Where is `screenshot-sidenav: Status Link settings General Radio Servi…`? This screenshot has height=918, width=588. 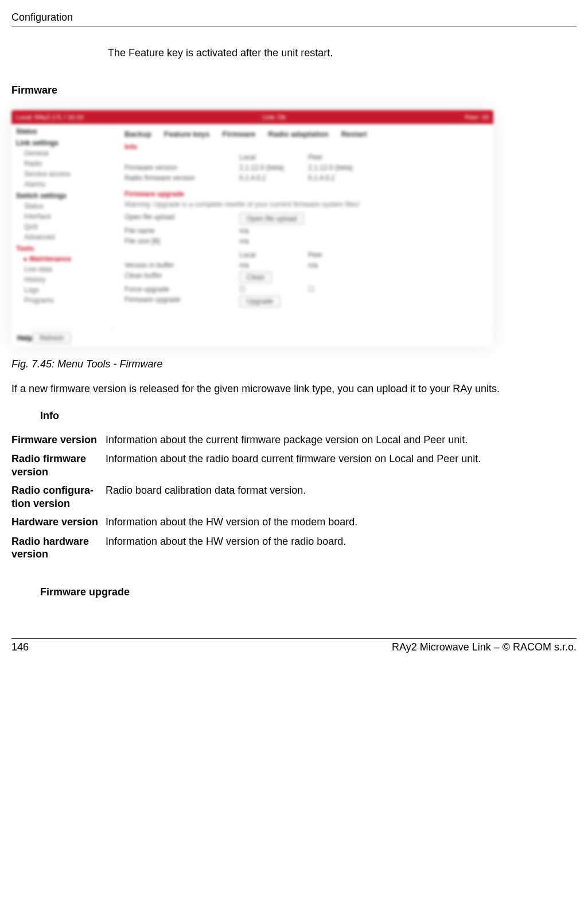
screenshot-sidenav: Status Link settings General Radio Servi… is located at coordinates (62, 226).